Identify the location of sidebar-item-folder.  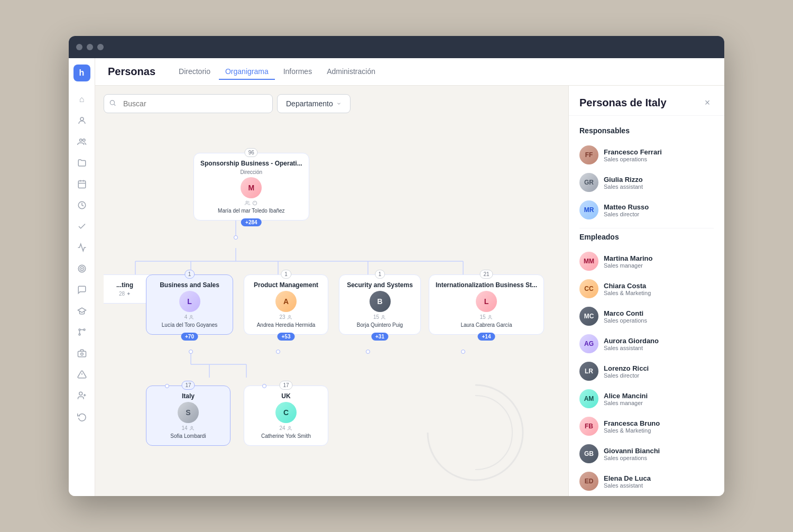
(82, 163).